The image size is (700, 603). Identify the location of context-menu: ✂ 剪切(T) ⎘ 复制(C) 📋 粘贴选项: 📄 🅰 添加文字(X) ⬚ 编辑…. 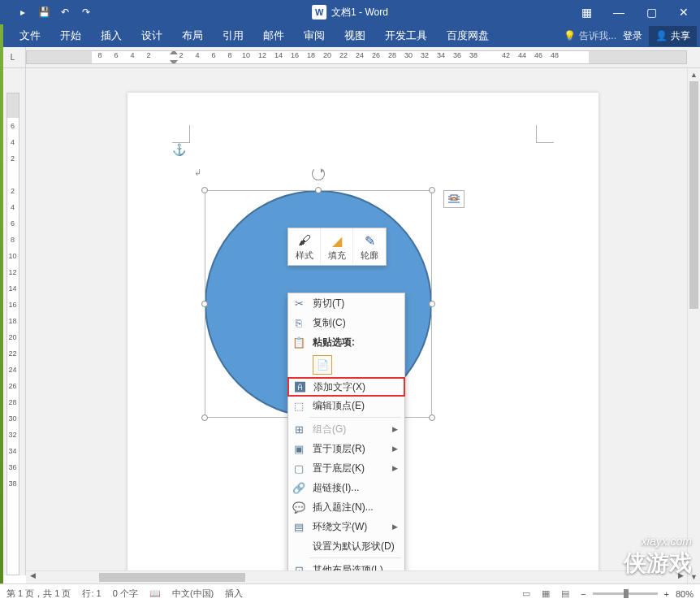
(346, 436).